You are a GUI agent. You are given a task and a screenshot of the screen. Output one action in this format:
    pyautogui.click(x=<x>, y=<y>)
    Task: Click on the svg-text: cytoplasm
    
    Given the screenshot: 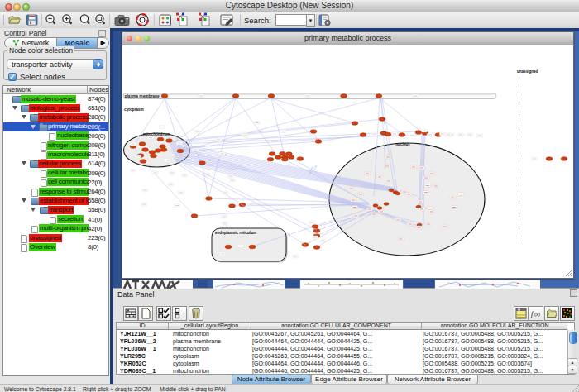 What is the action you would take?
    pyautogui.click(x=134, y=109)
    